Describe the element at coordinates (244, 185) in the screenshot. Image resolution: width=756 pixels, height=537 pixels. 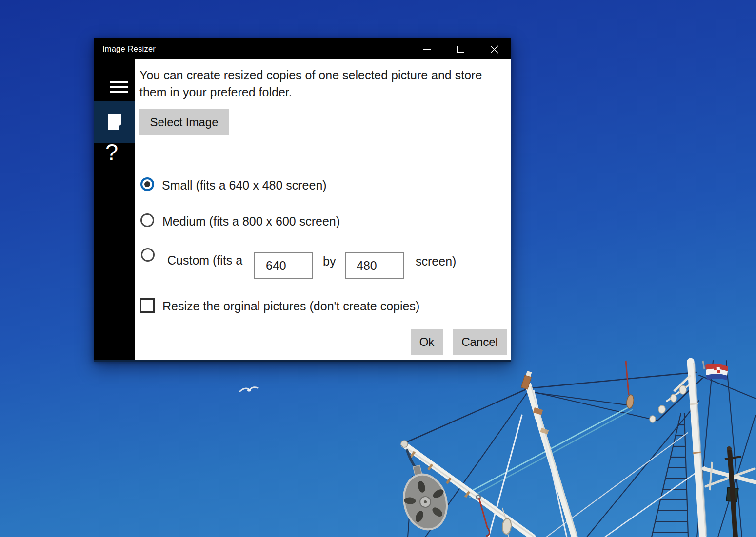
I see `radio-small-label: Small (fits a 640 x 480 screen)` at that location.